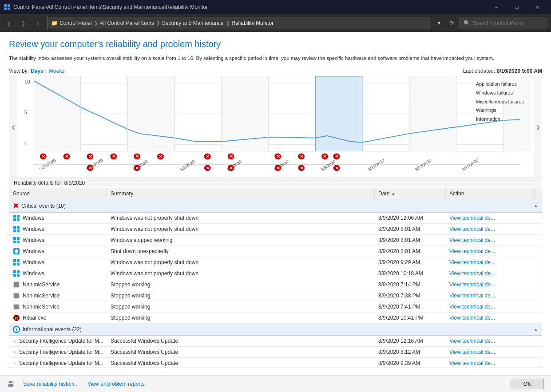 The width and height of the screenshot is (551, 392). I want to click on col-source: Source, so click(58, 194).